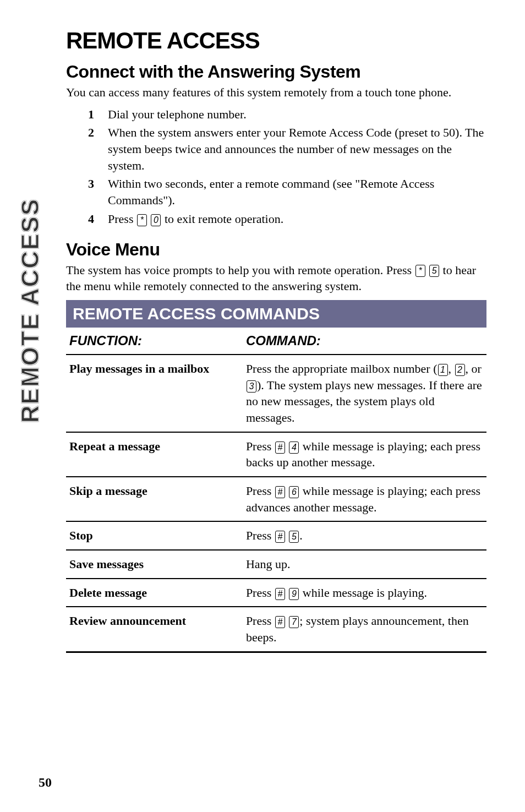  What do you see at coordinates (276, 314) in the screenshot?
I see `commands-table-header: REMOTE ACCESS COMMANDS` at bounding box center [276, 314].